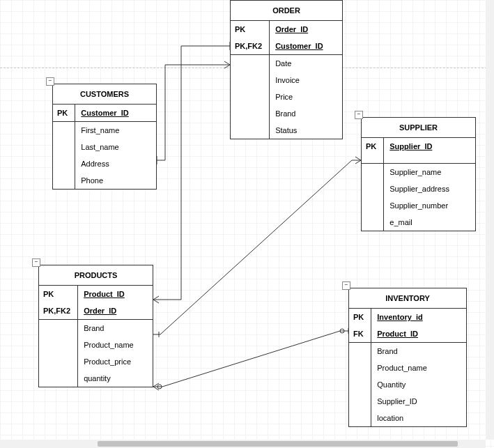 This screenshot has height=448, width=494. What do you see at coordinates (429, 173) in the screenshot?
I see `attr-col: Supplier_name` at bounding box center [429, 173].